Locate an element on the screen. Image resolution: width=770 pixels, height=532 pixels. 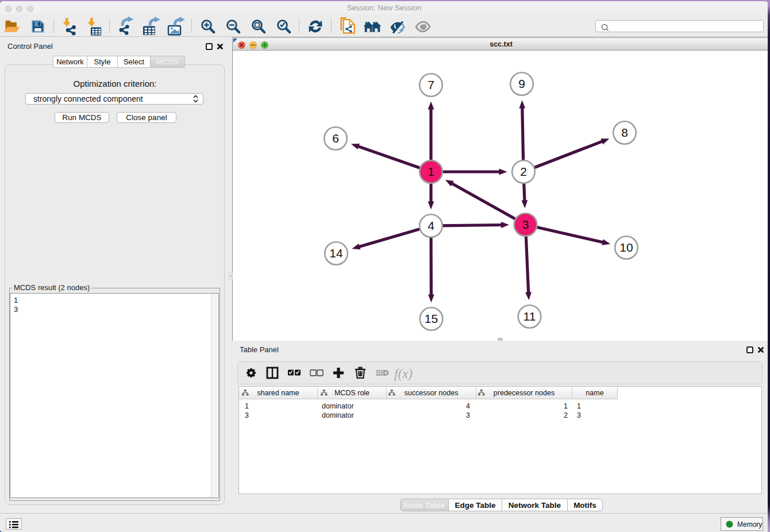
svg-text: 11 is located at coordinates (530, 316).